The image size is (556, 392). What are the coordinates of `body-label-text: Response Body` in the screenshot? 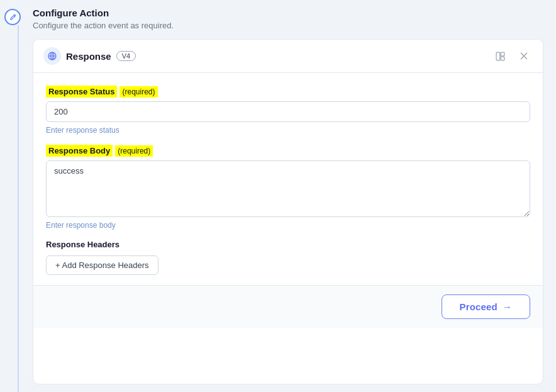 It's located at (79, 151).